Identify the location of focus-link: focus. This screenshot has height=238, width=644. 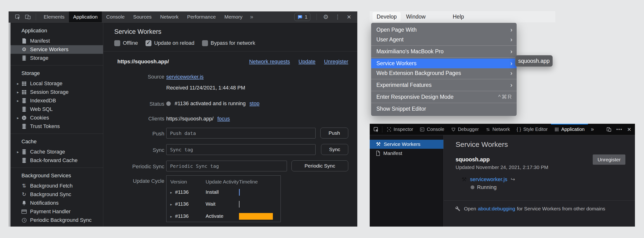
(224, 119).